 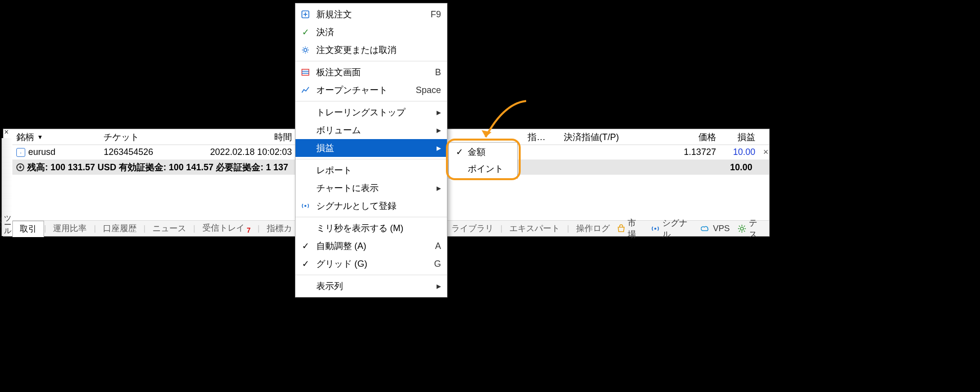 I want to click on smi-points-label: ポイント, so click(x=486, y=169).